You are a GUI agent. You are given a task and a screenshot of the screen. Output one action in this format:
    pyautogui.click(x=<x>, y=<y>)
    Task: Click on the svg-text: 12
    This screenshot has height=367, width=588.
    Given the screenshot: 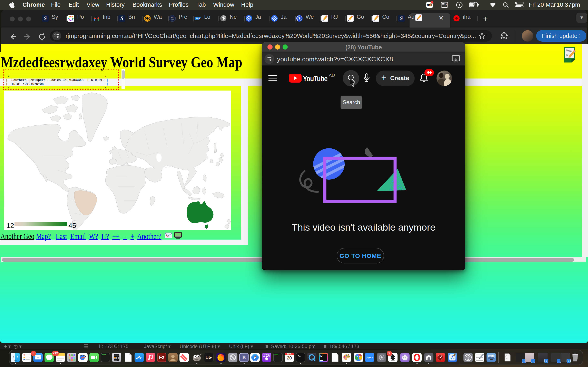 What is the action you would take?
    pyautogui.click(x=10, y=225)
    